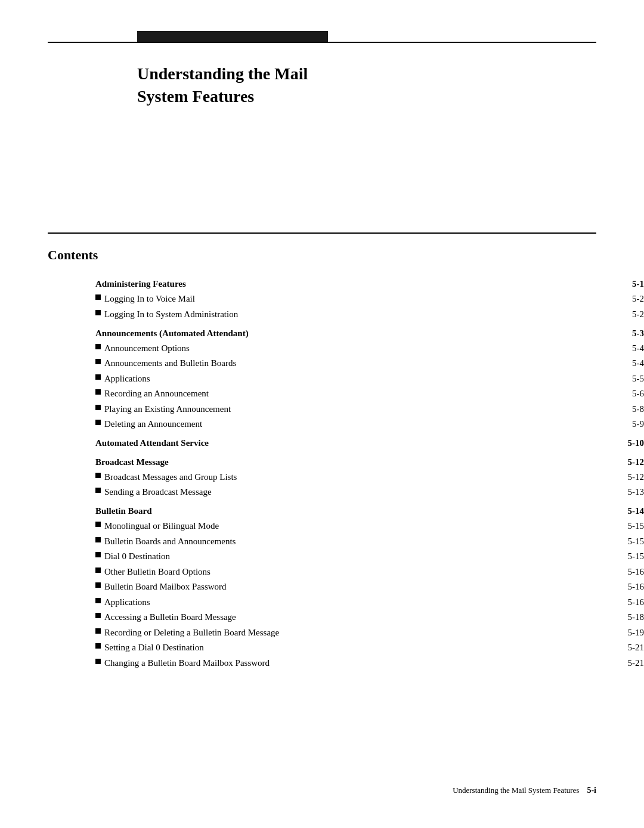 This screenshot has height=828, width=644. I want to click on bullet-entry: Changing a Bulletin Board Mailbox Passwo…, so click(340, 663).